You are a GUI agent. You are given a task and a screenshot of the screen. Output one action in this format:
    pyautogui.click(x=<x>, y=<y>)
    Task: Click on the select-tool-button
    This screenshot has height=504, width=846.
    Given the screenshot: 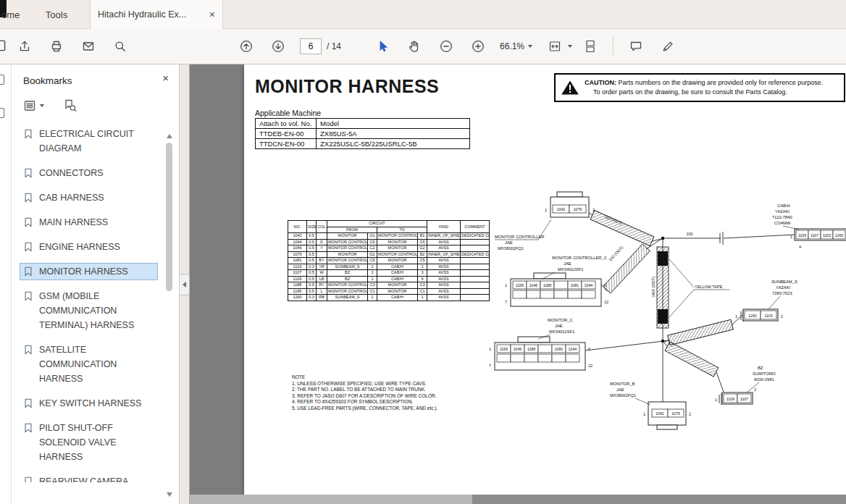 What is the action you would take?
    pyautogui.click(x=382, y=46)
    